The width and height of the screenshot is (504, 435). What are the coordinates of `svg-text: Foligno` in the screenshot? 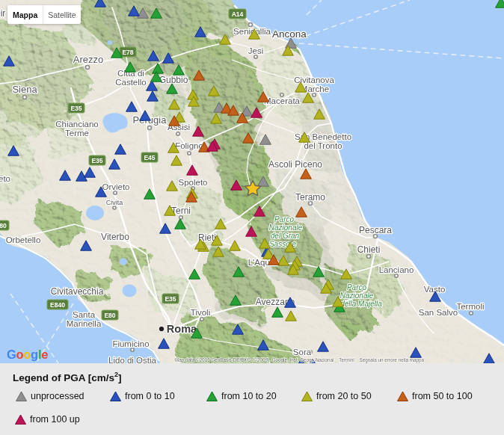 It's located at (189, 146).